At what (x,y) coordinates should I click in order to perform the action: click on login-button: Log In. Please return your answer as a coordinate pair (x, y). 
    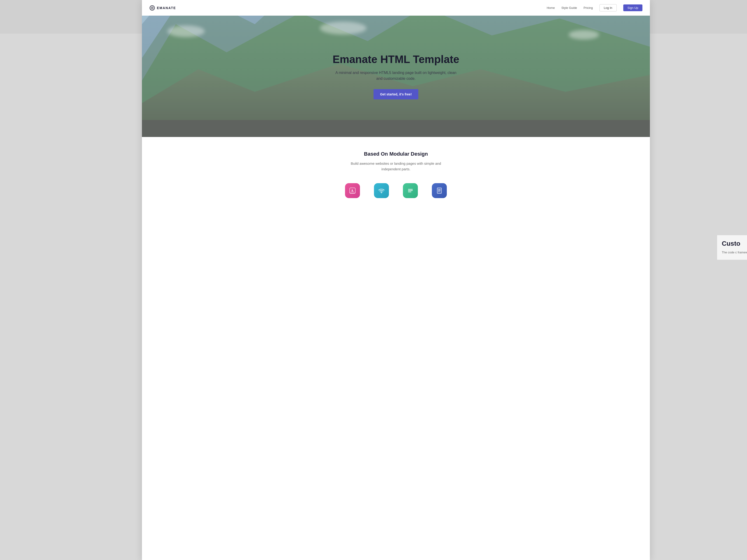
    Looking at the image, I should click on (608, 8).